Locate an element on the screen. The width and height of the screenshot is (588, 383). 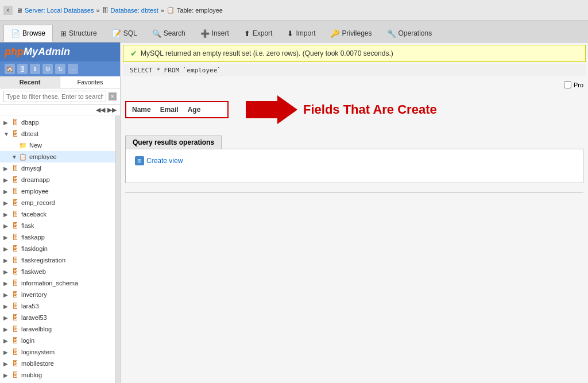
tab-operations: 🔧 Operations is located at coordinates (410, 33).